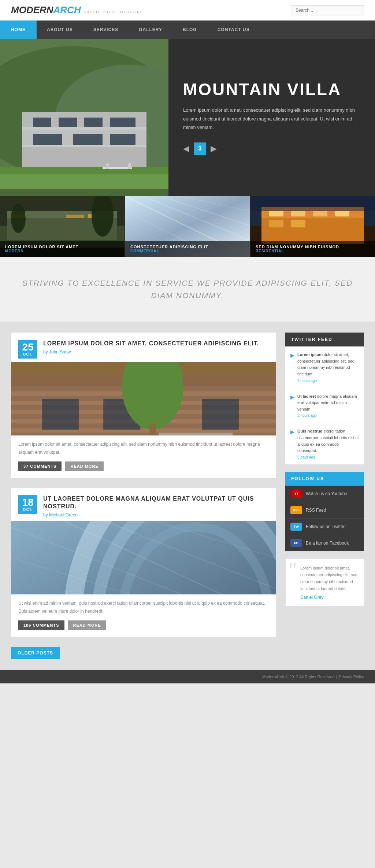  What do you see at coordinates (272, 89) in the screenshot?
I see `hero-title: MOUNTAIN VILLA` at bounding box center [272, 89].